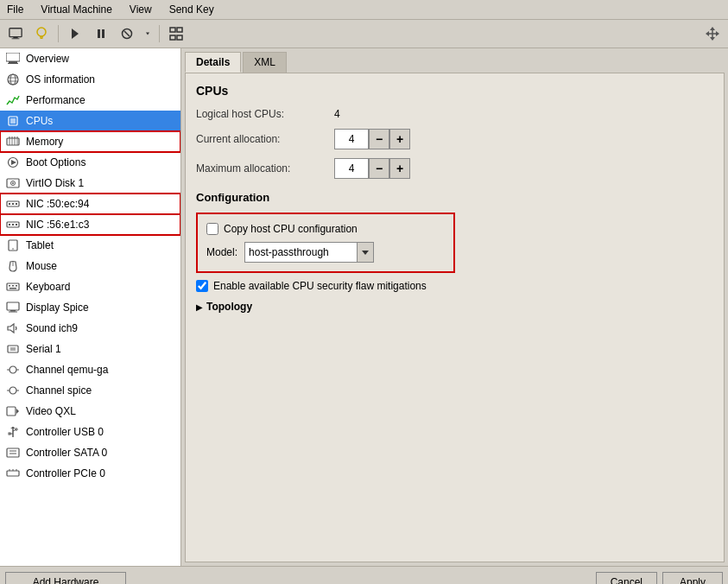 This screenshot has height=584, width=728. I want to click on copy-host-checkbox, so click(212, 229).